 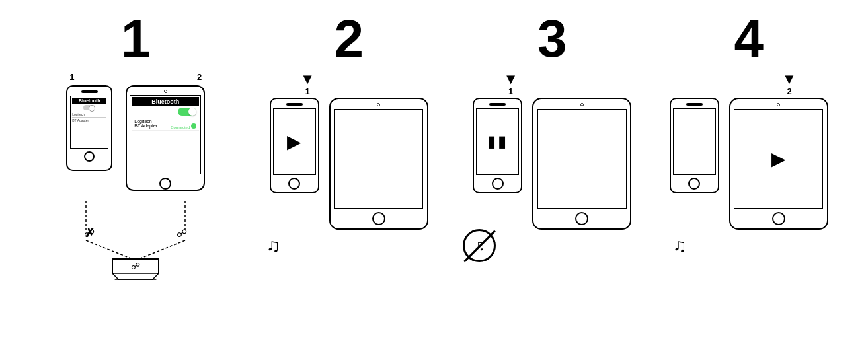 I want to click on section-2-number: 2, so click(x=349, y=39).